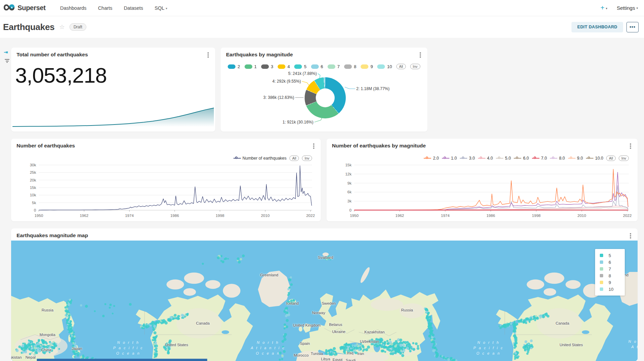  Describe the element at coordinates (378, 89) in the screenshot. I see `donut-callout: 2: 1.18M (38.77%)` at that location.